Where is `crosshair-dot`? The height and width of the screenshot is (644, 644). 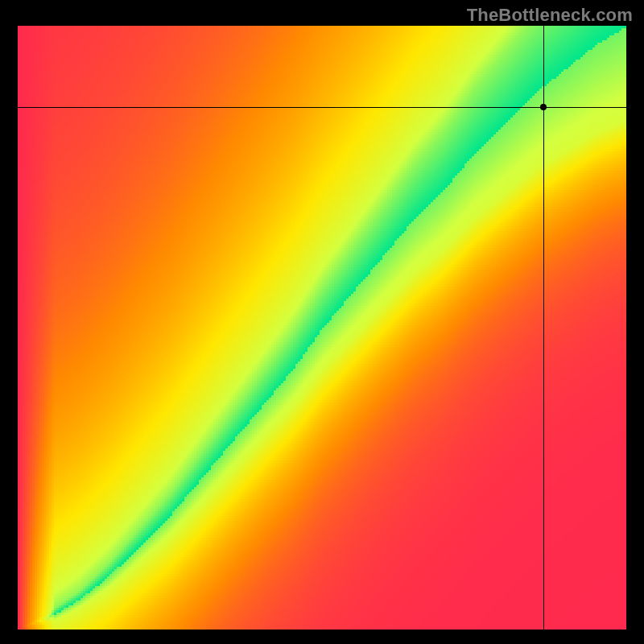
crosshair-dot is located at coordinates (543, 107).